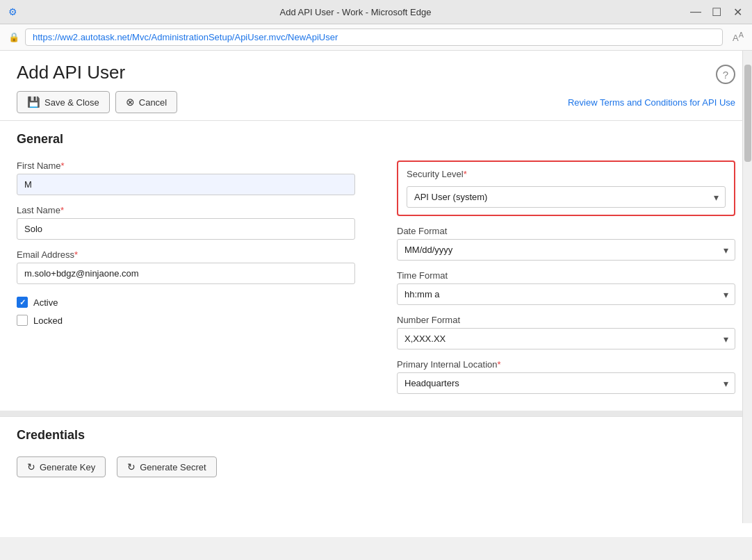 This screenshot has width=752, height=560. I want to click on save-close-label: Save & Close, so click(72, 103).